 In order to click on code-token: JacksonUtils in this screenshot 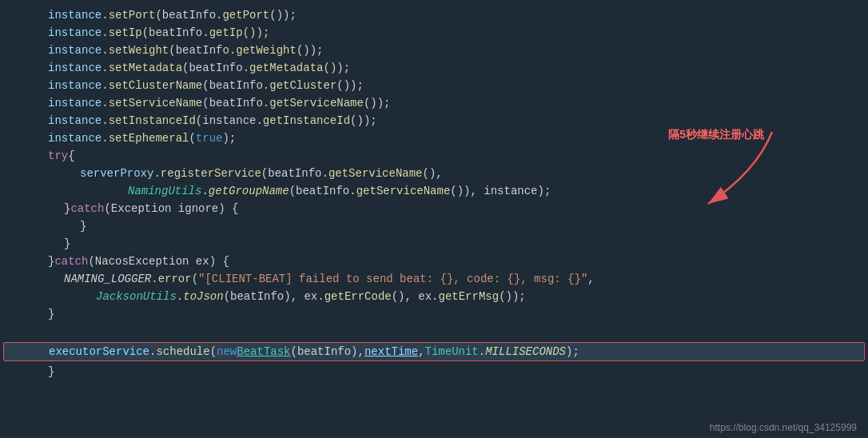, I will do `click(136, 297)`.